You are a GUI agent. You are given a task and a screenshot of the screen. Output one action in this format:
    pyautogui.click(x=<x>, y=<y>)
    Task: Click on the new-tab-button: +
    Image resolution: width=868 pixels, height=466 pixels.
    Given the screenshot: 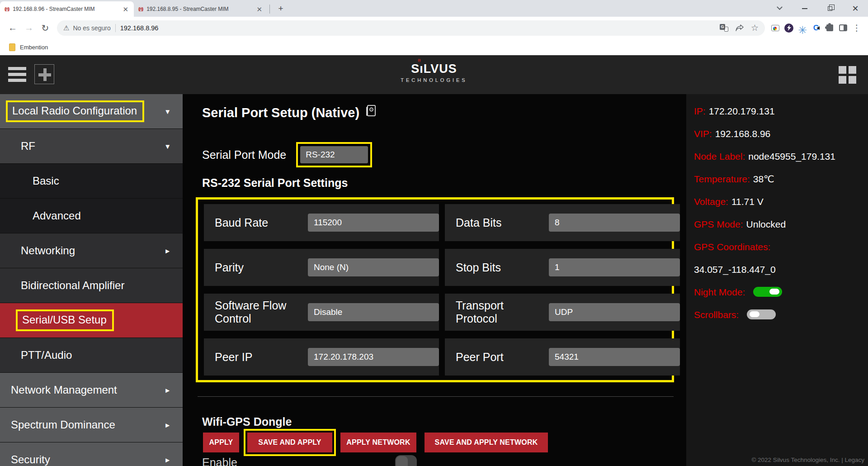 What is the action you would take?
    pyautogui.click(x=281, y=9)
    